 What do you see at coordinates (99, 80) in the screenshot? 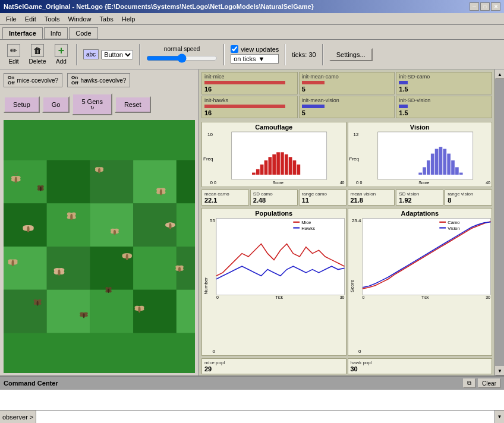
I see `switches-row: On Off mice-coevolve? On Off hawks-coevo…` at bounding box center [99, 80].